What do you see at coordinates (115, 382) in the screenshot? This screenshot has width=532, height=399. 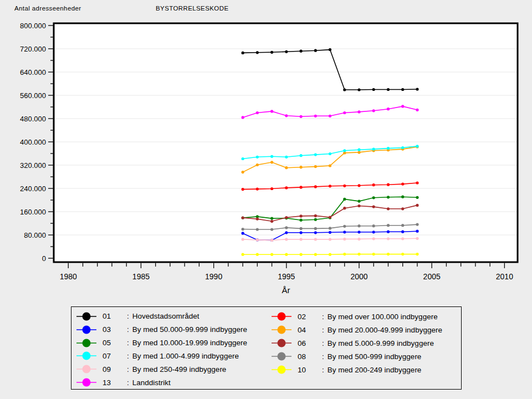 I see `legend-code: 13` at bounding box center [115, 382].